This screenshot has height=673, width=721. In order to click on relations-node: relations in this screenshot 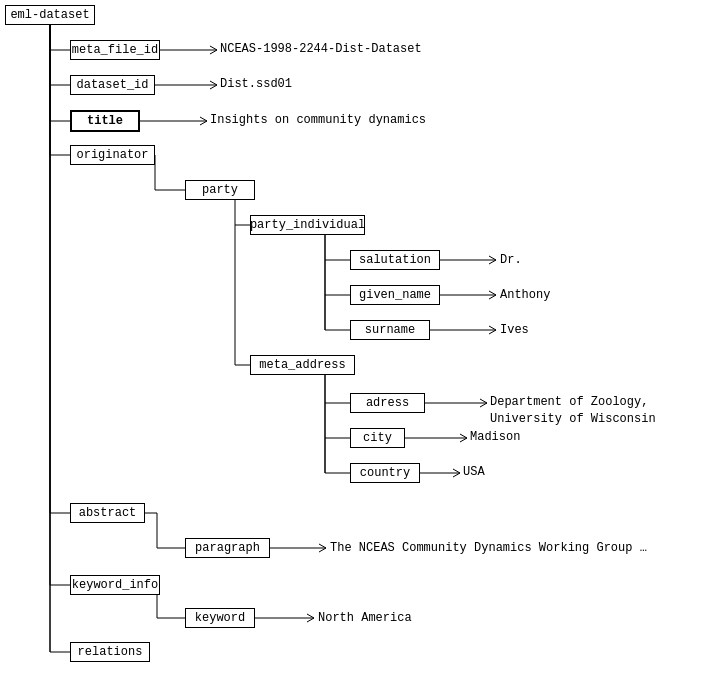, I will do `click(110, 652)`.